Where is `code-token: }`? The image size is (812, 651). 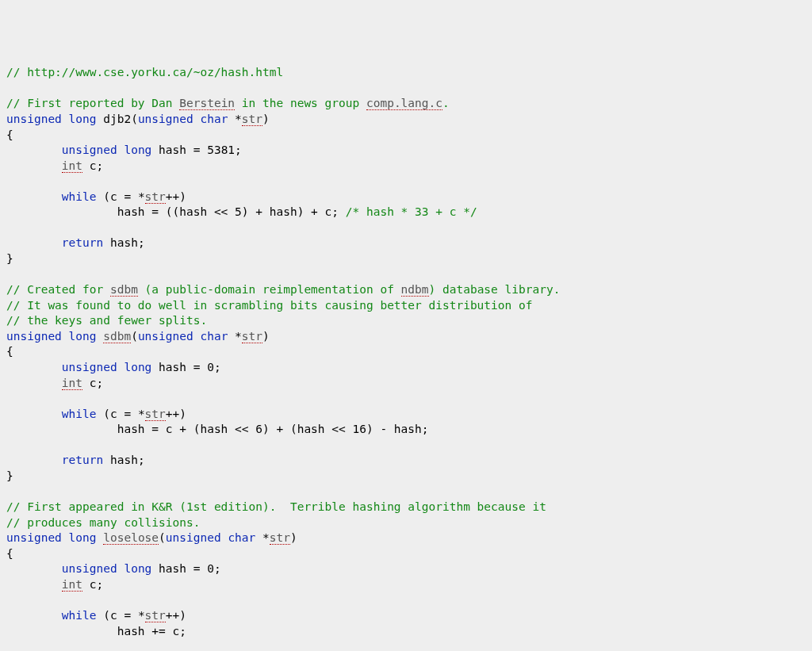
code-token: } is located at coordinates (10, 476).